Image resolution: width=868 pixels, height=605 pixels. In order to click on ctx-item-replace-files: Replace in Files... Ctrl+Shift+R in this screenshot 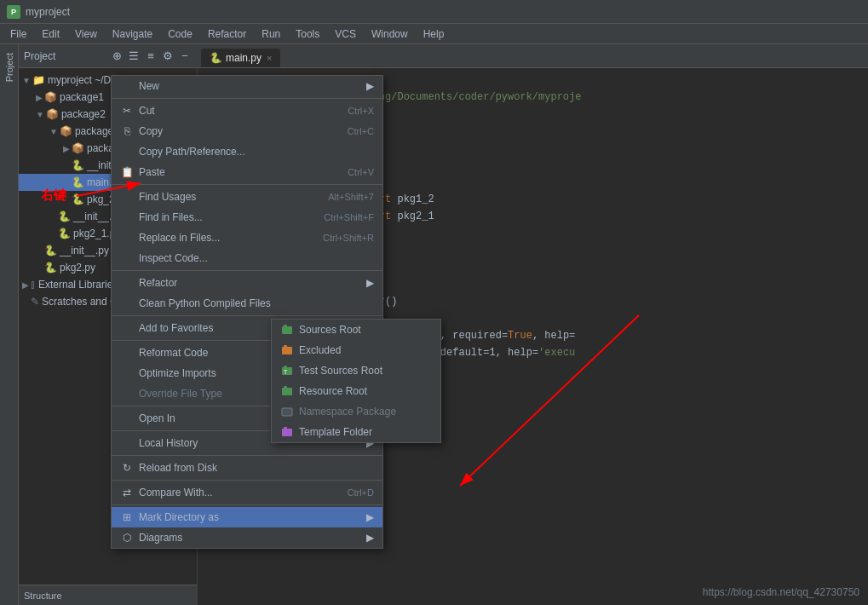, I will do `click(247, 238)`.